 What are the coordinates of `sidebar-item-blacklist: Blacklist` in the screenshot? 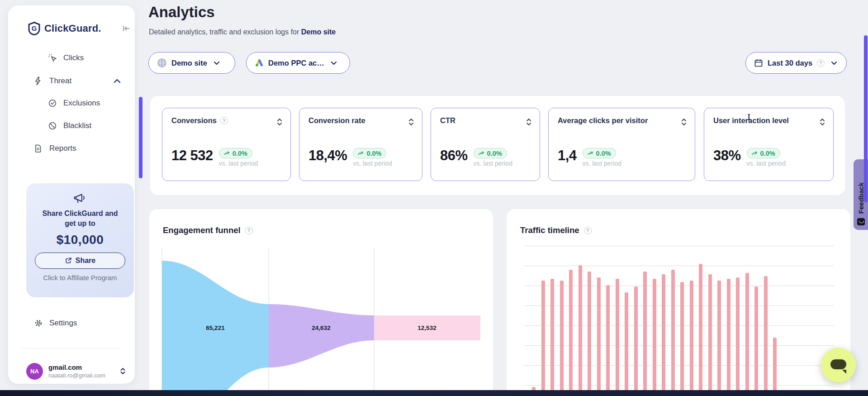 It's located at (70, 126).